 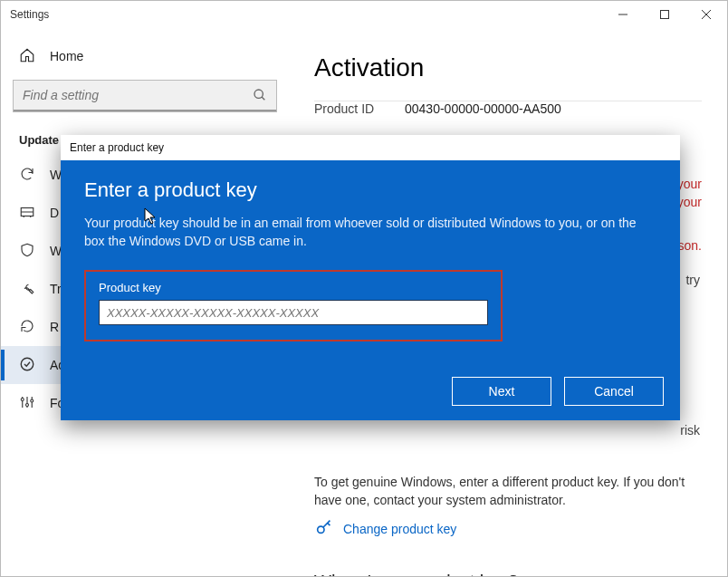 I want to click on window-title: Settings, so click(x=29, y=14).